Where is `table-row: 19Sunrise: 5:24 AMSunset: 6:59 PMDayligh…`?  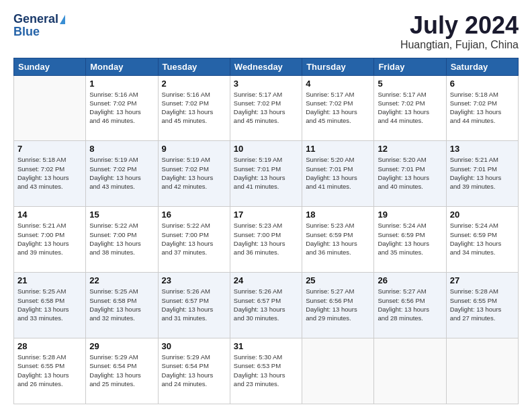 table-row: 19Sunrise: 5:24 AMSunset: 6:59 PMDayligh… is located at coordinates (410, 240).